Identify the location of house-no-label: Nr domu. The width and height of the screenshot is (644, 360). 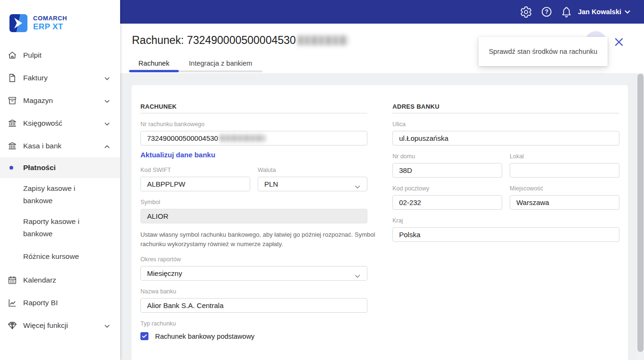
(447, 156).